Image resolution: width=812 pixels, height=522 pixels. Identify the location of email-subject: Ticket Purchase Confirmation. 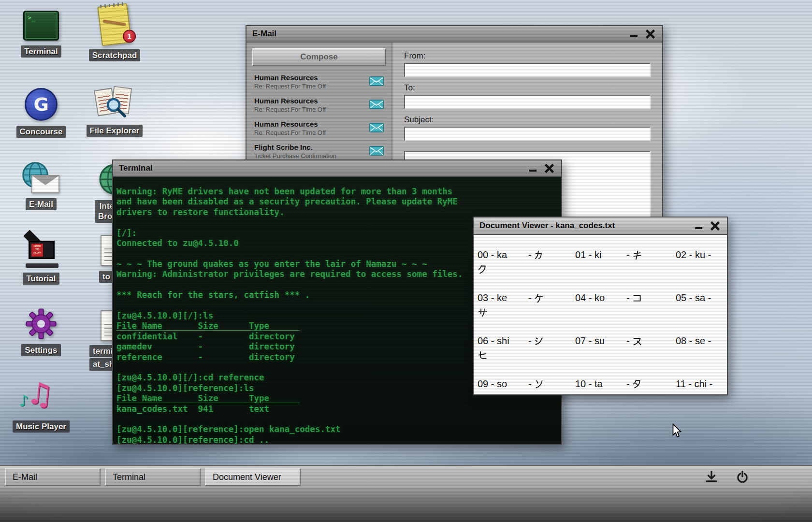
(311, 156).